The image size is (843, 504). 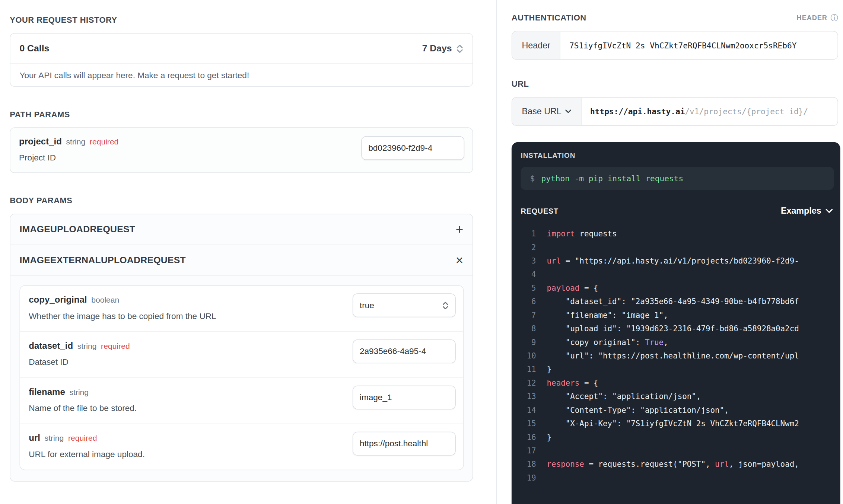 What do you see at coordinates (242, 355) in the screenshot?
I see `field-dataset-id: dataset_id string required Dataset ID` at bounding box center [242, 355].